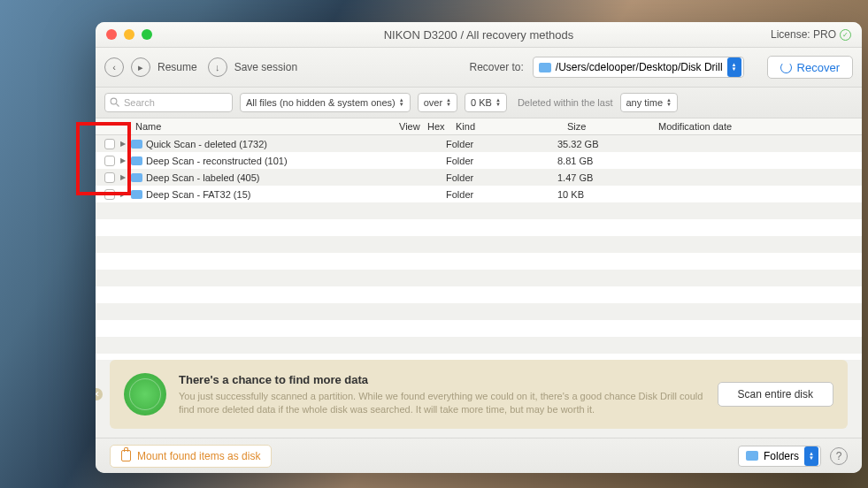 The width and height of the screenshot is (868, 488). I want to click on row-name: Quick Scan - deleted (1732), so click(267, 144).